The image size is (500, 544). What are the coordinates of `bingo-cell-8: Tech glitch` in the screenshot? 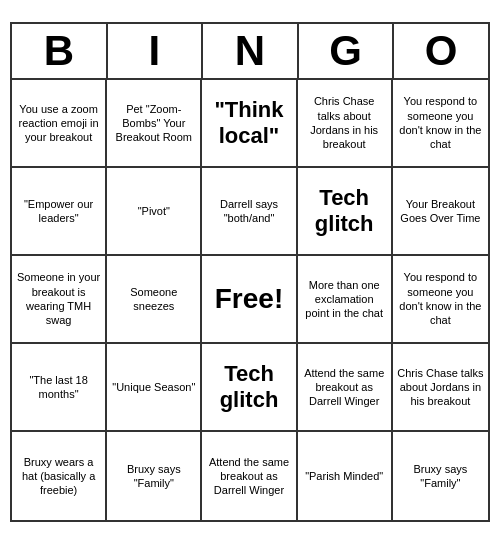 It's located at (346, 212).